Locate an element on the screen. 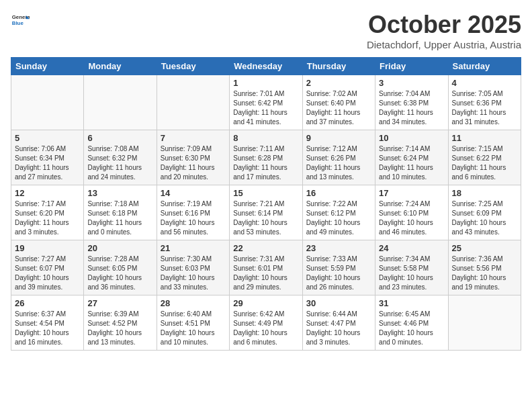 The height and width of the screenshot is (411, 532). header-tuesday: Tuesday is located at coordinates (193, 66).